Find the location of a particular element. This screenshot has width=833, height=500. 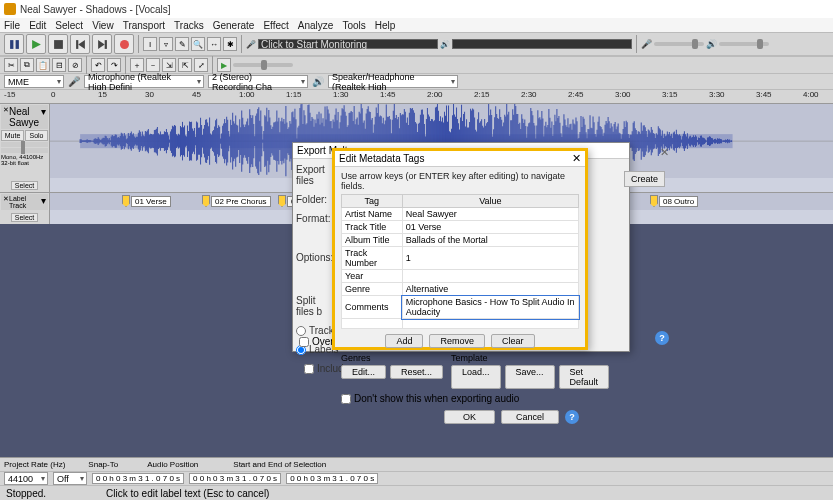

tool-timeshift: ↔ is located at coordinates (214, 44).